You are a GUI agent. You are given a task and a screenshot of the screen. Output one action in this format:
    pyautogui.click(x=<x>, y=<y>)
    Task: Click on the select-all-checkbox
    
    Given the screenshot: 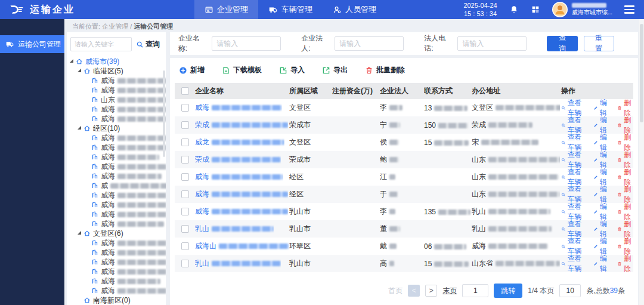 What is the action you would take?
    pyautogui.click(x=185, y=91)
    